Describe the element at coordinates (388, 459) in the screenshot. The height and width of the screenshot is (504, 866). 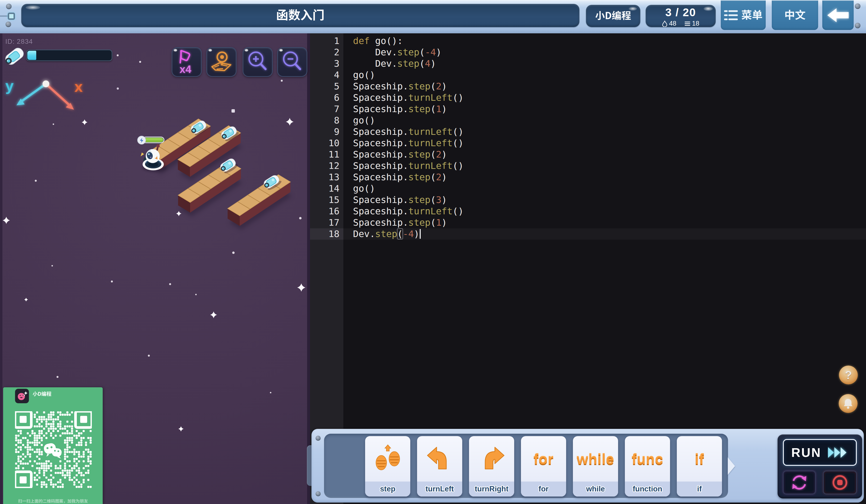
I see `step-icon` at that location.